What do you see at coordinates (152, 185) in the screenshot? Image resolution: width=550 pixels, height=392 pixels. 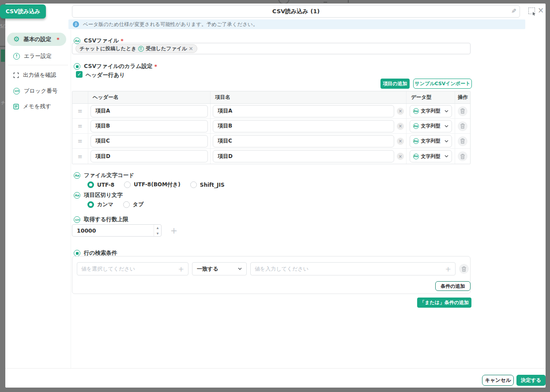 I see `radio-utf8-bom: UTF-8(BOM付き)` at bounding box center [152, 185].